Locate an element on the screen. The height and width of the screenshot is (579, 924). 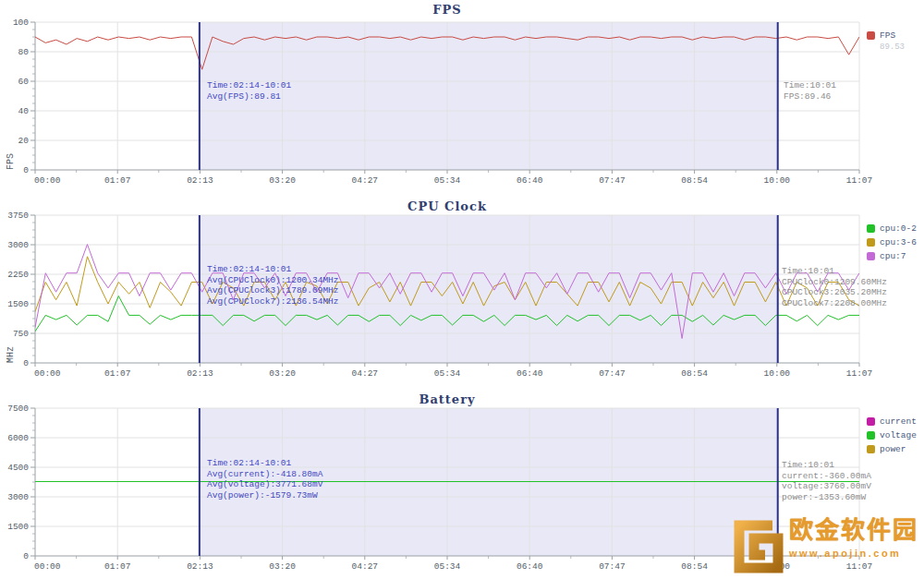
cpu-region-tooltip-left: Time:02:14-10:01 Avg(CPUClock0):1200.34M… is located at coordinates (274, 285).